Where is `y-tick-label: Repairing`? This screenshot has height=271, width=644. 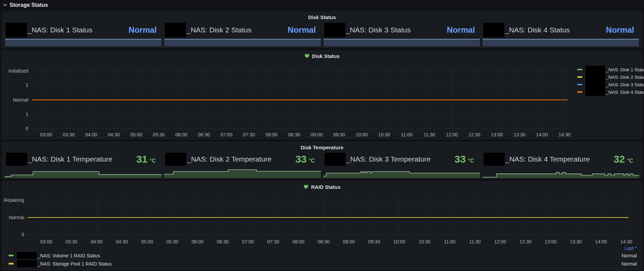 y-tick-label: Repairing is located at coordinates (14, 200).